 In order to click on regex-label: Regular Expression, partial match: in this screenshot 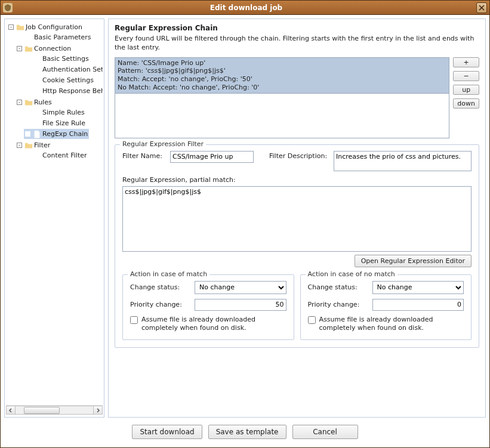, I will do `click(297, 180)`.